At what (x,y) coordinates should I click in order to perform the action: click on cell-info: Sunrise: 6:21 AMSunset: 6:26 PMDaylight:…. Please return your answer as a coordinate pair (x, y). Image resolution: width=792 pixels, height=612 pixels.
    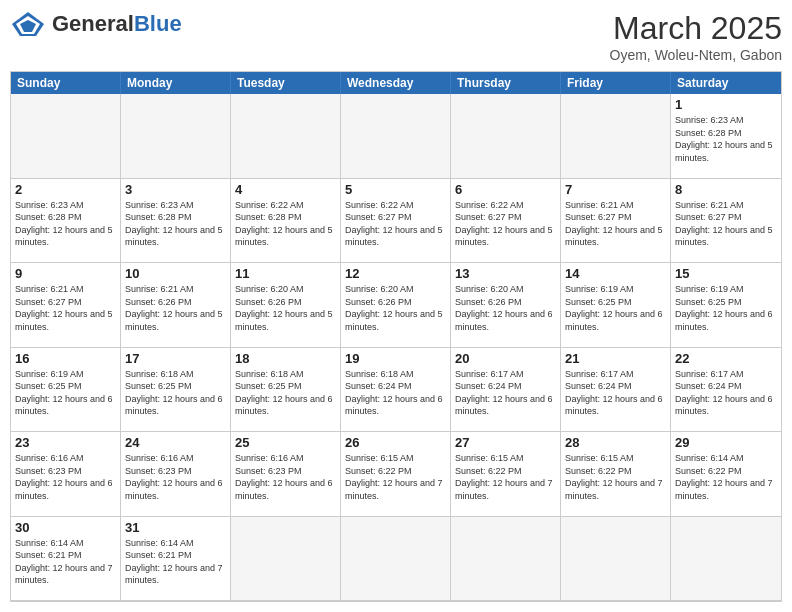
    Looking at the image, I should click on (176, 308).